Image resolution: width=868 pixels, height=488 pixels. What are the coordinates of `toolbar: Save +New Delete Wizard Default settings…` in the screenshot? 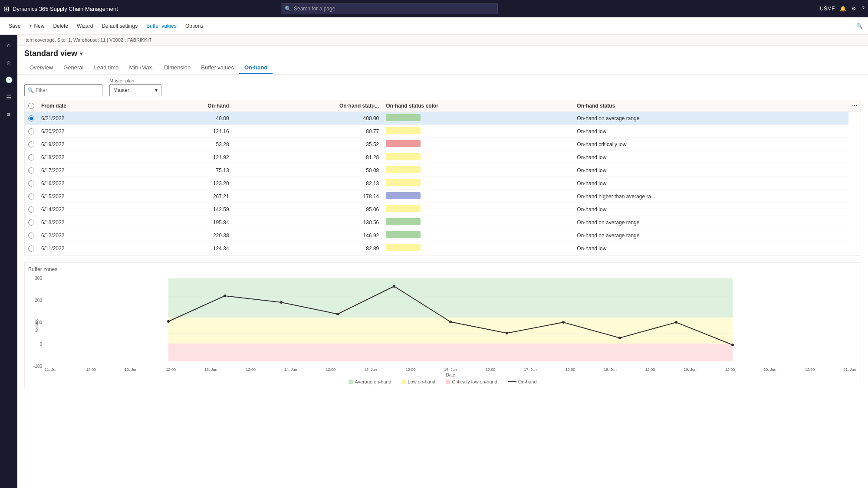 It's located at (434, 26).